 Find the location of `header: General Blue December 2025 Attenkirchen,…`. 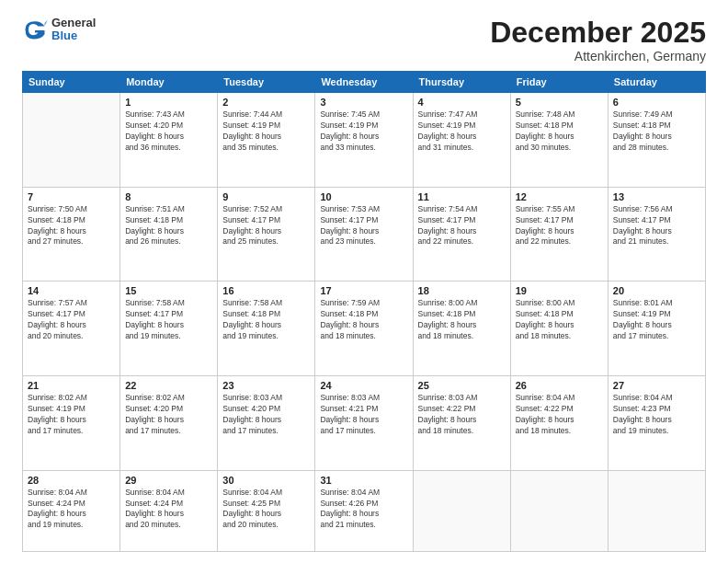

header: General Blue December 2025 Attenkirchen,… is located at coordinates (364, 40).